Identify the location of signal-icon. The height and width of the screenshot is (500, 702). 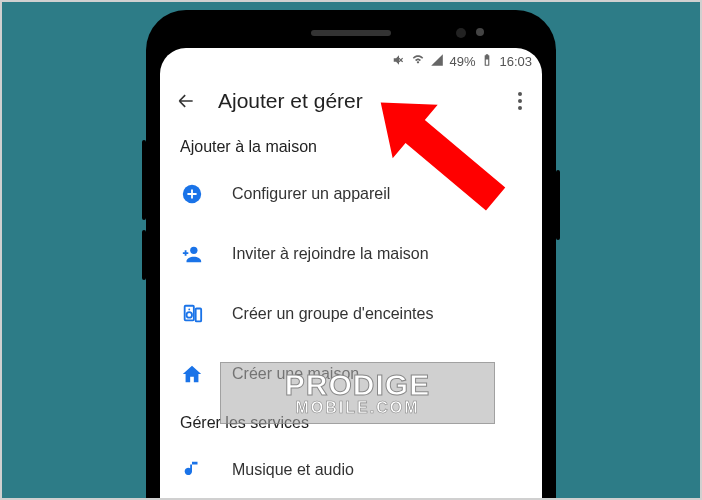
(437, 62).